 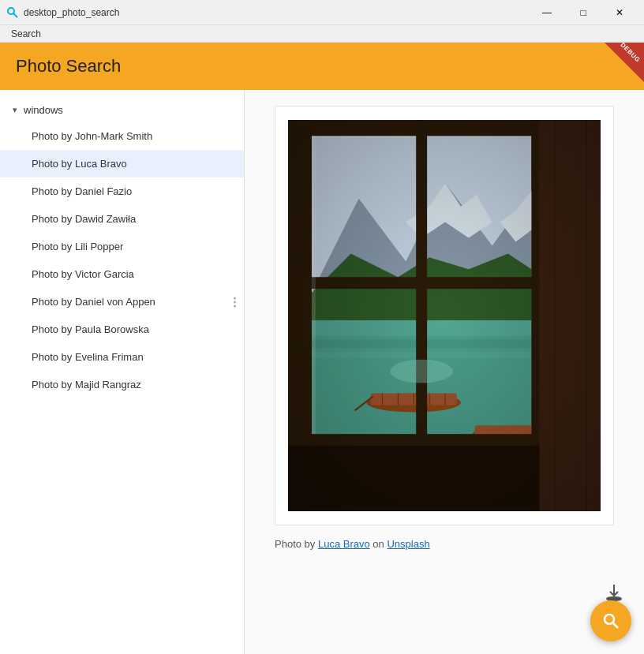 What do you see at coordinates (122, 301) in the screenshot?
I see `list-item: Photo by Daniel von Appen` at bounding box center [122, 301].